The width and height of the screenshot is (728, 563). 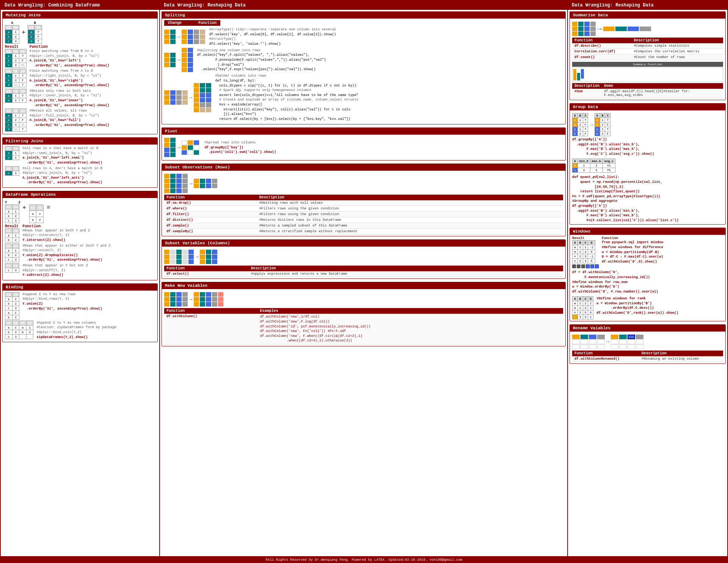 I want to click on bind-rows-result: X1X2 a1 b2 c3 a1 b2, so click(x=12, y=306).